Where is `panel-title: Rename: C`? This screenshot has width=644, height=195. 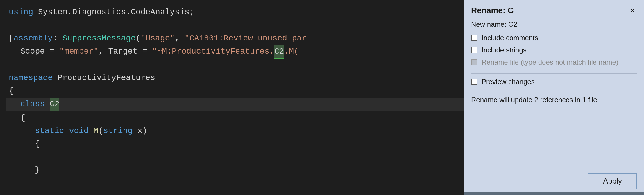 panel-title: Rename: C is located at coordinates (492, 10).